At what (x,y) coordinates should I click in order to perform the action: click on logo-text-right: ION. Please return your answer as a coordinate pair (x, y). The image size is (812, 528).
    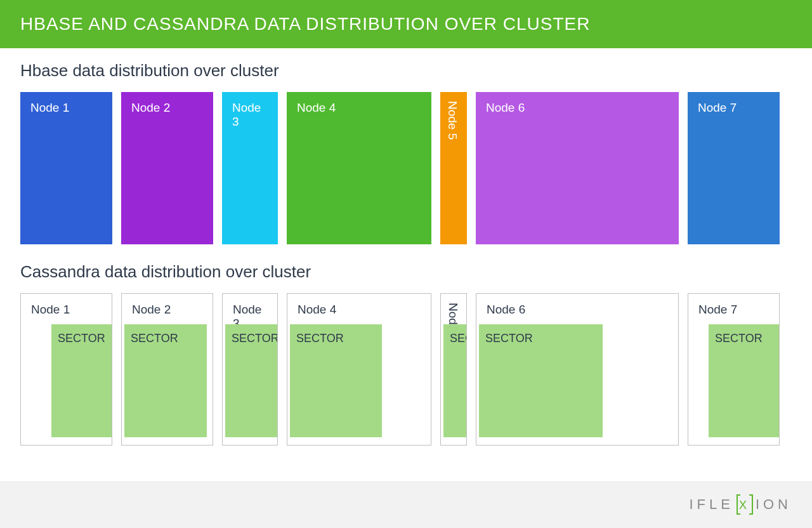
    Looking at the image, I should click on (774, 505).